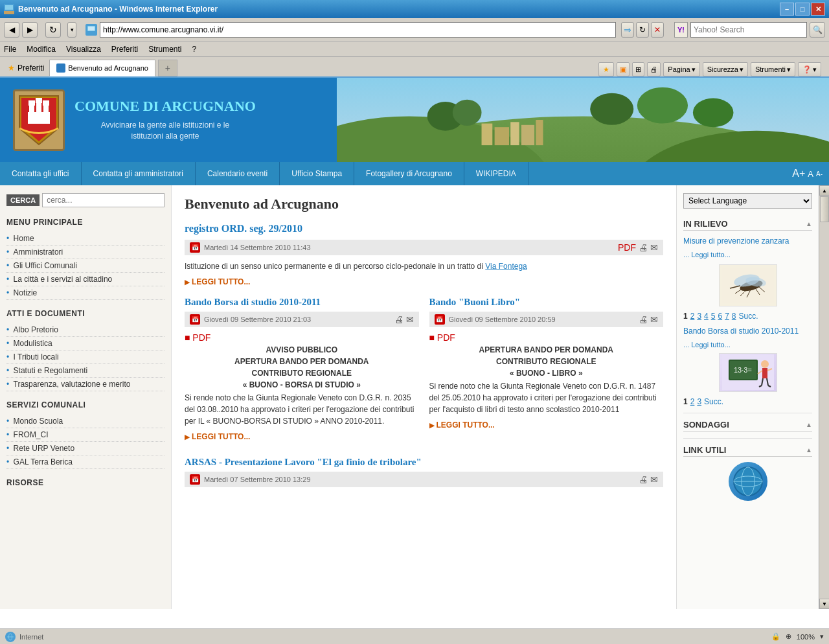 Image resolution: width=829 pixels, height=644 pixels. I want to click on search-btn: 🔍, so click(817, 30).